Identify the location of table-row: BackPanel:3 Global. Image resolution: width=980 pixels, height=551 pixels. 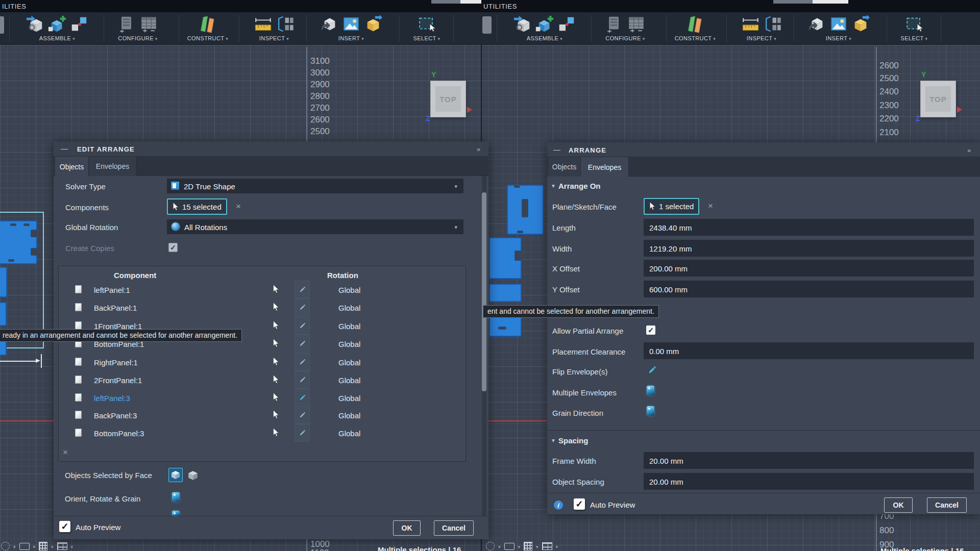
(262, 415).